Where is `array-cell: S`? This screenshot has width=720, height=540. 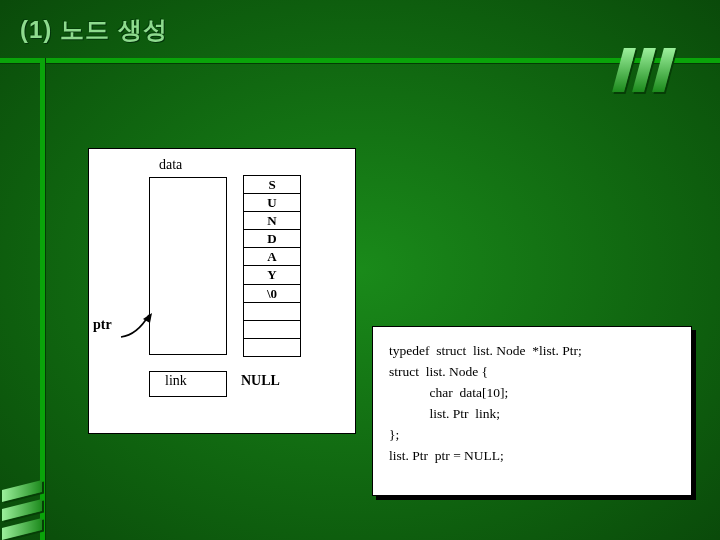 array-cell: S is located at coordinates (272, 185).